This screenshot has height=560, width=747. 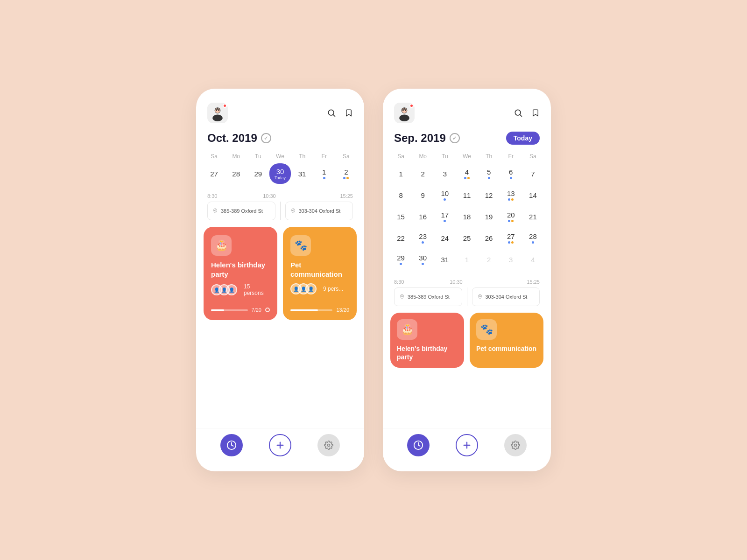 What do you see at coordinates (303, 174) in the screenshot?
I see `cal-day-31: 31` at bounding box center [303, 174].